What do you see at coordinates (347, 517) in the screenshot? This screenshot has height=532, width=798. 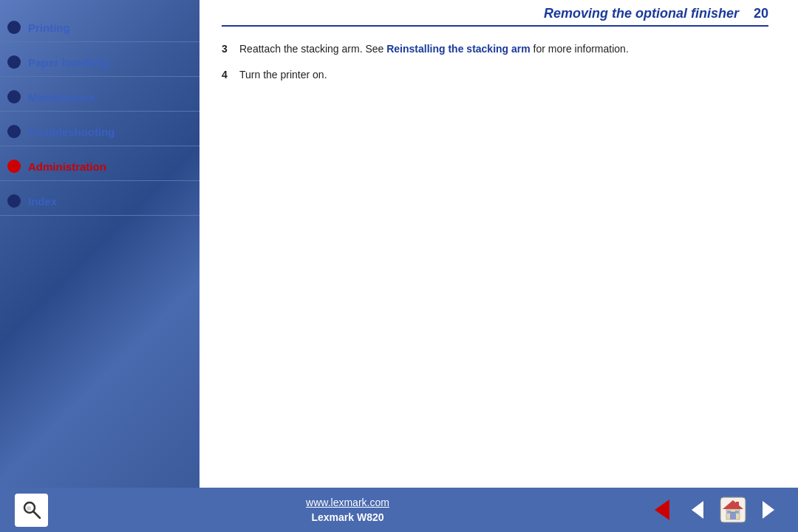 I see `brand-label: Lexmark W820` at bounding box center [347, 517].